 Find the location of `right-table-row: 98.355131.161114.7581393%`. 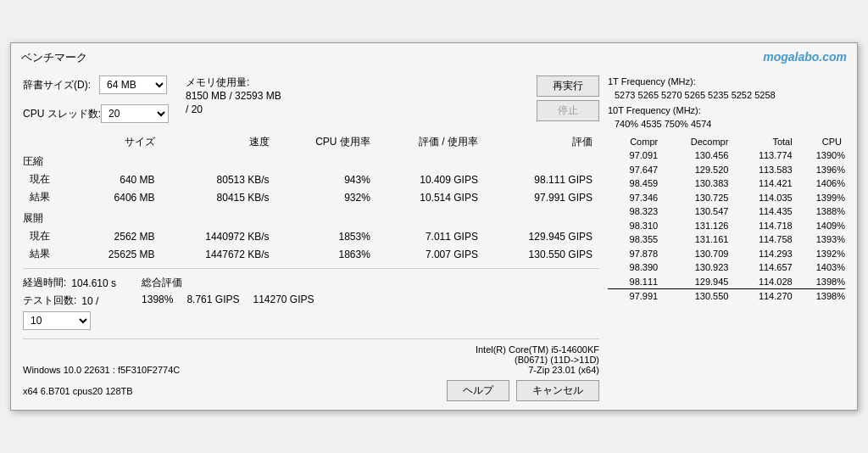

right-table-row: 98.355131.161114.7581393% is located at coordinates (726, 239).